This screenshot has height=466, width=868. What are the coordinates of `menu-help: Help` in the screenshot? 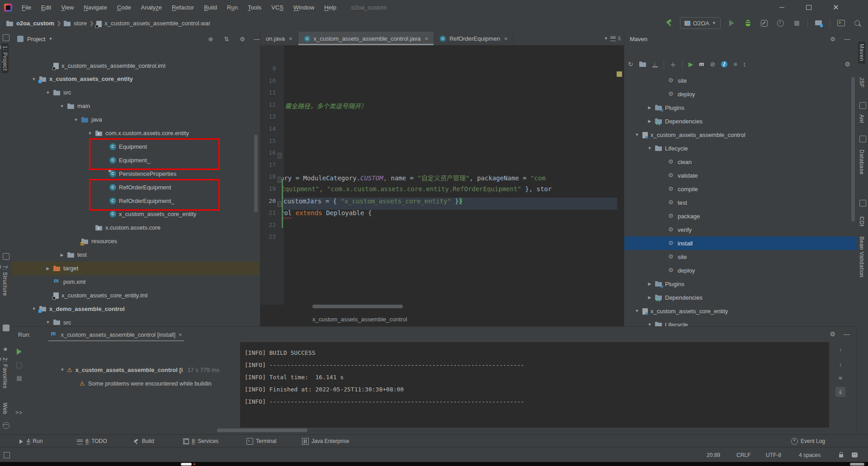 It's located at (330, 7).